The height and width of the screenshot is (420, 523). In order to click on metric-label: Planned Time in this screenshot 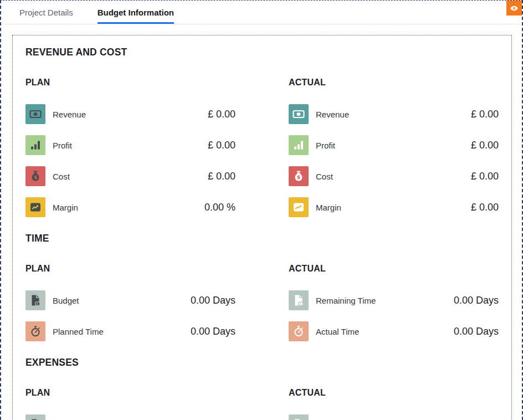, I will do `click(78, 331)`.